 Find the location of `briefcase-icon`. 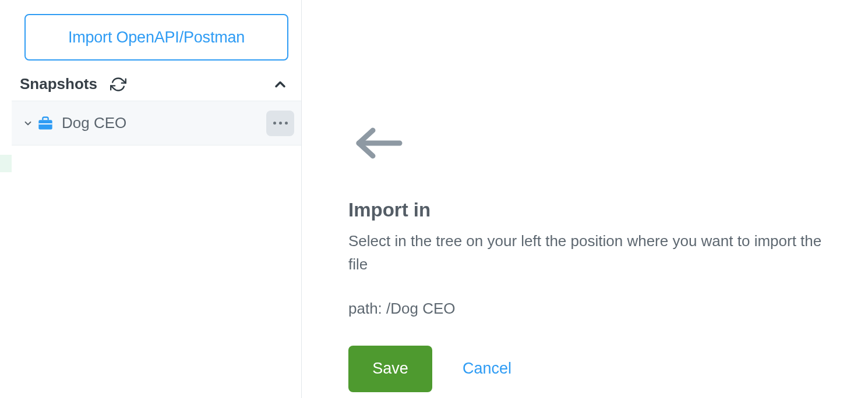

briefcase-icon is located at coordinates (45, 123).